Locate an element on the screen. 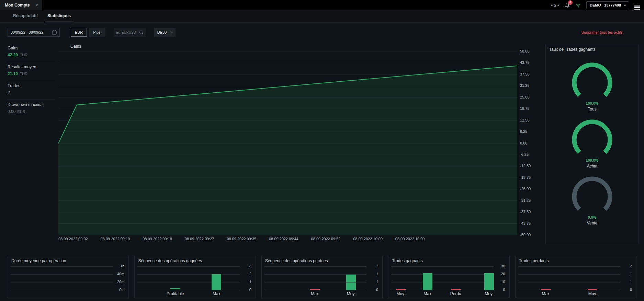 The image size is (644, 301). menu-hamburger-icon is located at coordinates (637, 5).